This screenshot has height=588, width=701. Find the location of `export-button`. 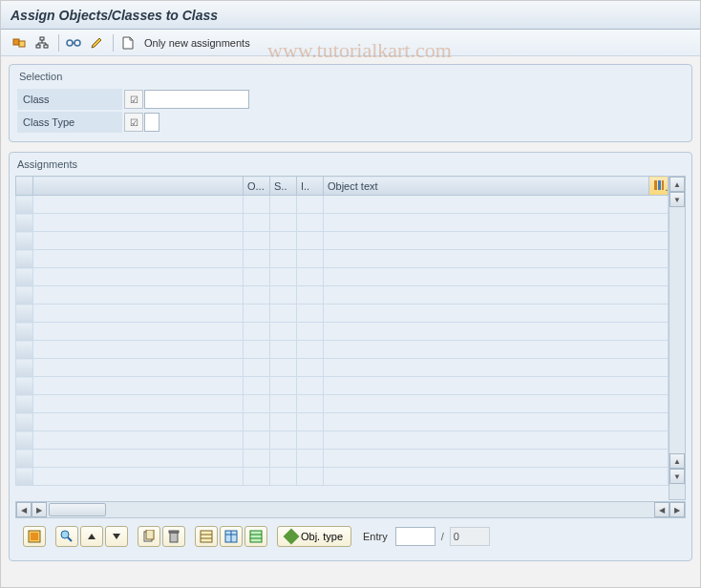

export-button is located at coordinates (256, 536).